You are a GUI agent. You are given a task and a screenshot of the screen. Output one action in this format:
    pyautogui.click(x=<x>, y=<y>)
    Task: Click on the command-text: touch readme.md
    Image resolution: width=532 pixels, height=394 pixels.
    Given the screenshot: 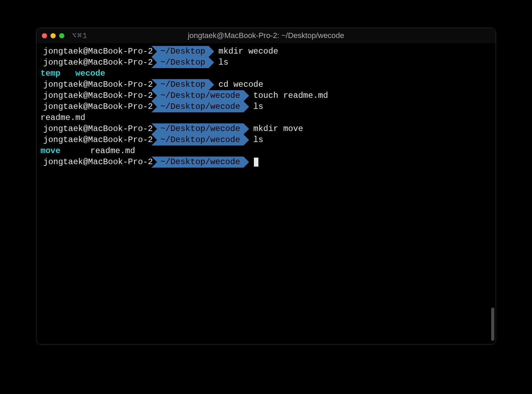 What is the action you would take?
    pyautogui.click(x=289, y=96)
    